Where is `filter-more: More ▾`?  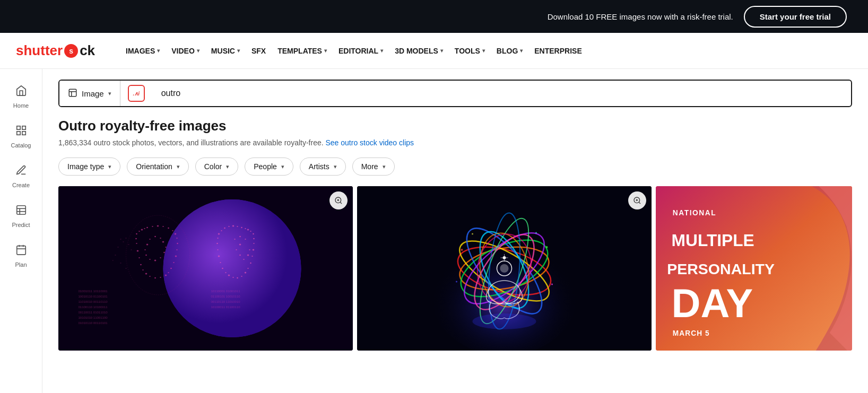
filter-more: More ▾ is located at coordinates (374, 167).